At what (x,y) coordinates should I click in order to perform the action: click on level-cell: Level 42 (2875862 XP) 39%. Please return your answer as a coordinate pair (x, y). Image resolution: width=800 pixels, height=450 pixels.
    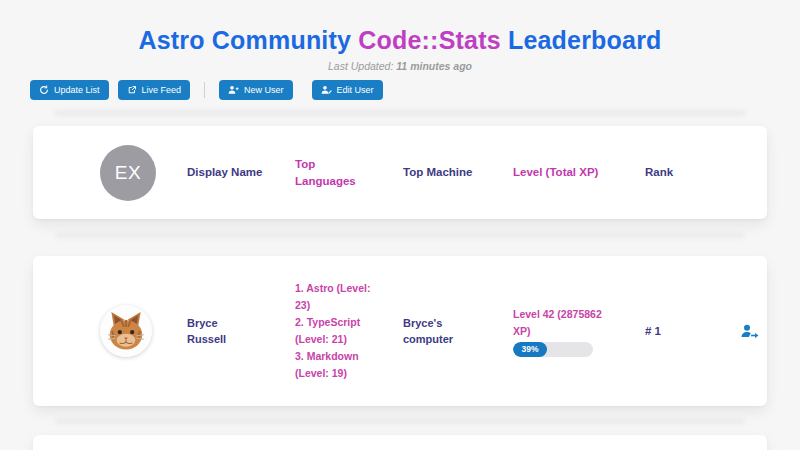
    Looking at the image, I should click on (561, 332).